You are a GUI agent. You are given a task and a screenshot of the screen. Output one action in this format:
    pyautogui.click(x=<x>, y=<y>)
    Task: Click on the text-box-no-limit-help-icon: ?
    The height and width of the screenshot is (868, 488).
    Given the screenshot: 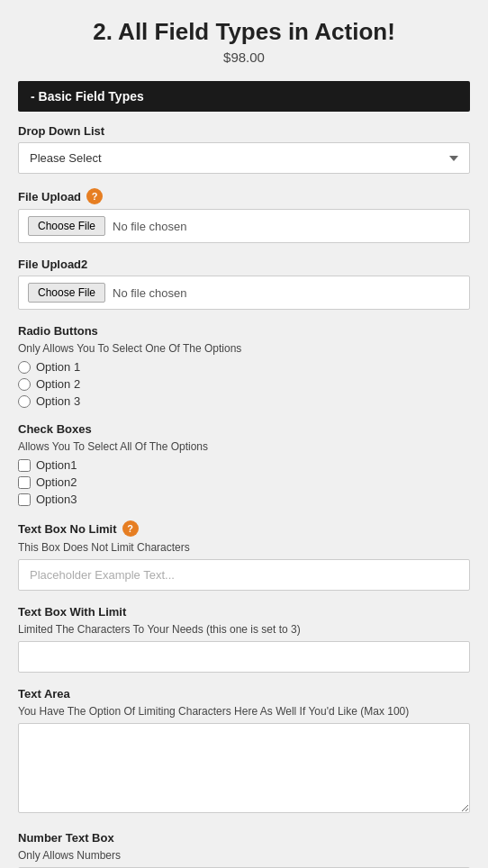 What is the action you would take?
    pyautogui.click(x=131, y=529)
    